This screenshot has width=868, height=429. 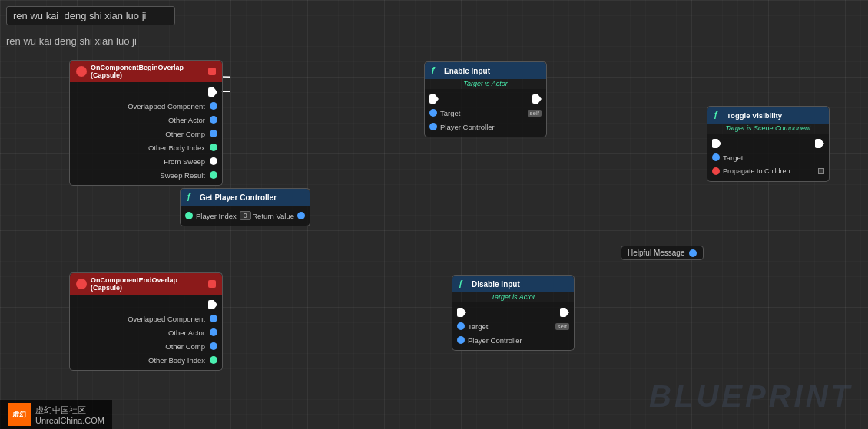 What do you see at coordinates (214, 346) in the screenshot?
I see `pin-other-comp2` at bounding box center [214, 346].